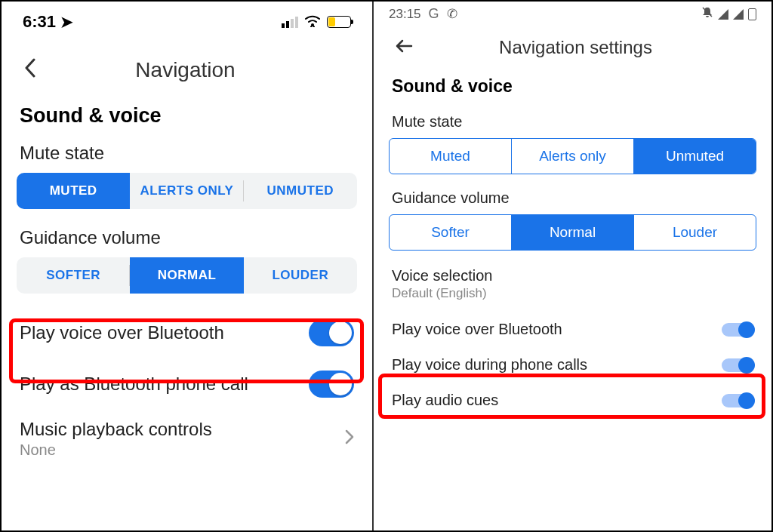 Image resolution: width=773 pixels, height=532 pixels. I want to click on mute-state-segment: Muted Alerts only Unmuted, so click(572, 156).